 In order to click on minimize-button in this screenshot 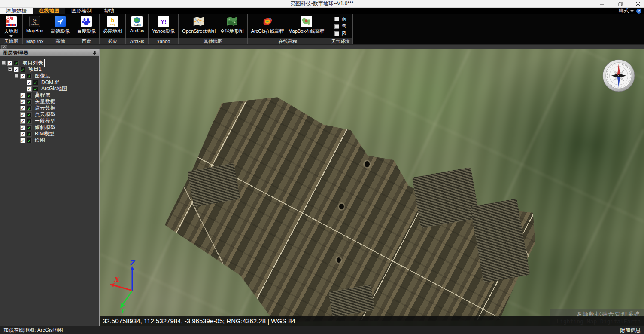, I will do `click(602, 4)`.